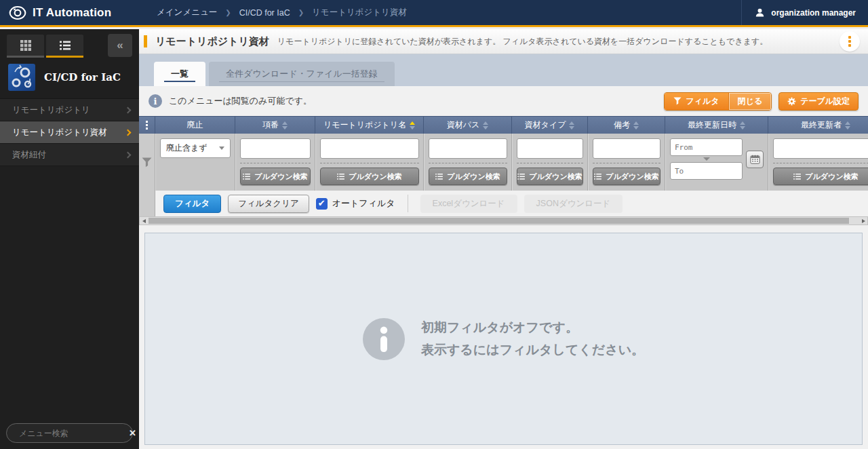  I want to click on column-header-7: 最終更新者, so click(818, 125).